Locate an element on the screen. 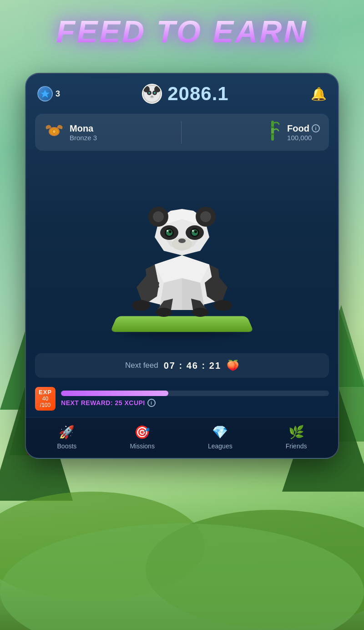 This screenshot has height=630, width=364. missions-label: Missions is located at coordinates (142, 446).